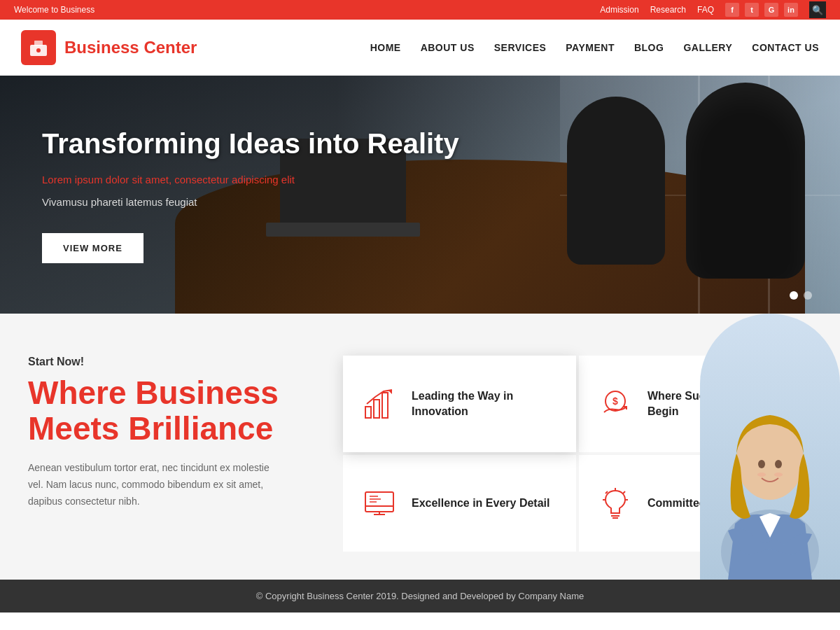 This screenshot has height=630, width=840. What do you see at coordinates (379, 404) in the screenshot?
I see `chart-icon` at bounding box center [379, 404].